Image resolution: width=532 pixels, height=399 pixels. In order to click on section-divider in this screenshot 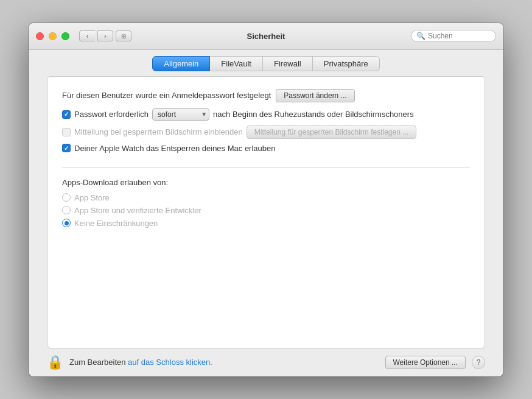, I will do `click(266, 168)`.